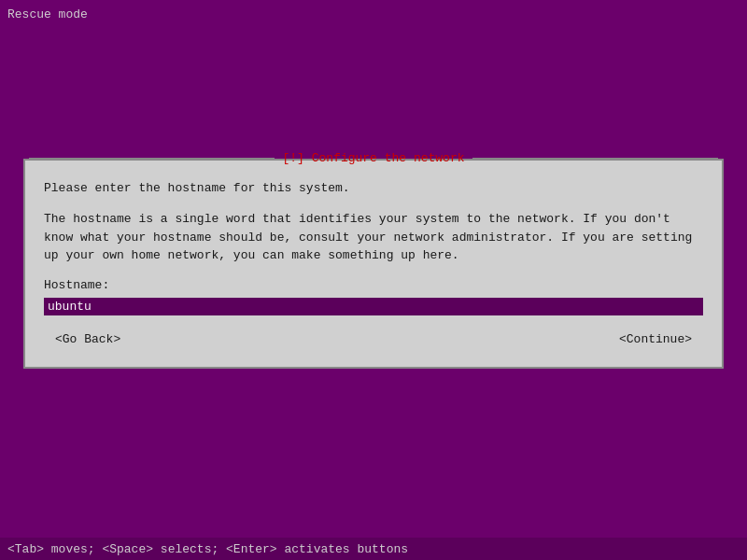 Image resolution: width=747 pixels, height=560 pixels. I want to click on hostname-label: Hostname:, so click(374, 286).